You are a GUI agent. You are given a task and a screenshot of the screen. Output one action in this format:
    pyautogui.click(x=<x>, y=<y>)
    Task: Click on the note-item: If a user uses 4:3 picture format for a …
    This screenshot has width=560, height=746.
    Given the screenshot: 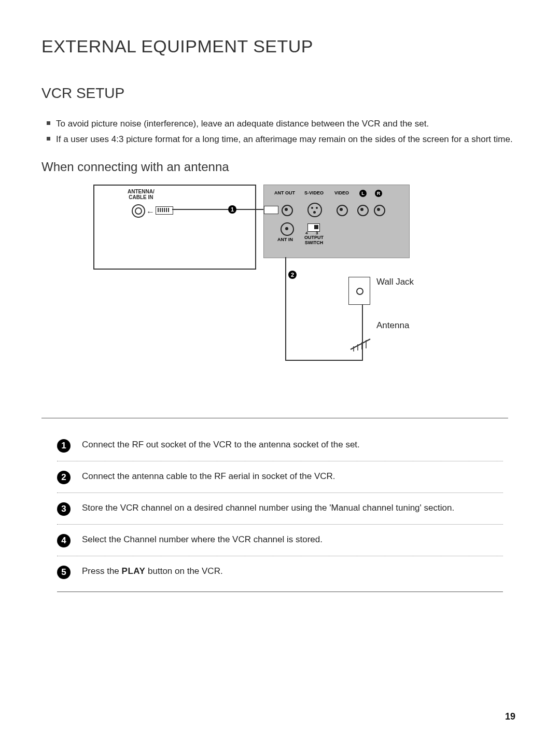 What is the action you would take?
    pyautogui.click(x=280, y=139)
    